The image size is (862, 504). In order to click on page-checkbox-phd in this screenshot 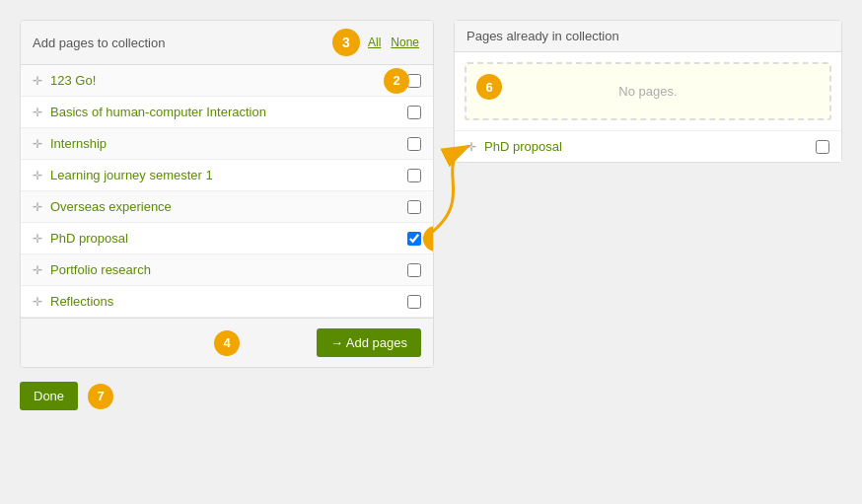, I will do `click(414, 239)`.